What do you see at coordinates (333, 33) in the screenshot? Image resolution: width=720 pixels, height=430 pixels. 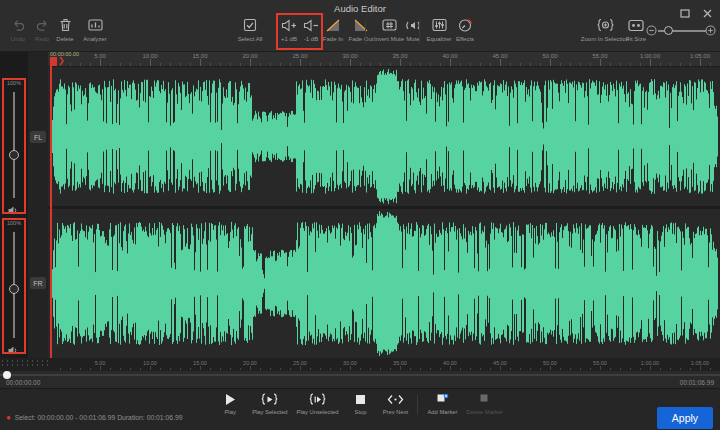 I see `fade-in-button: Fade In` at bounding box center [333, 33].